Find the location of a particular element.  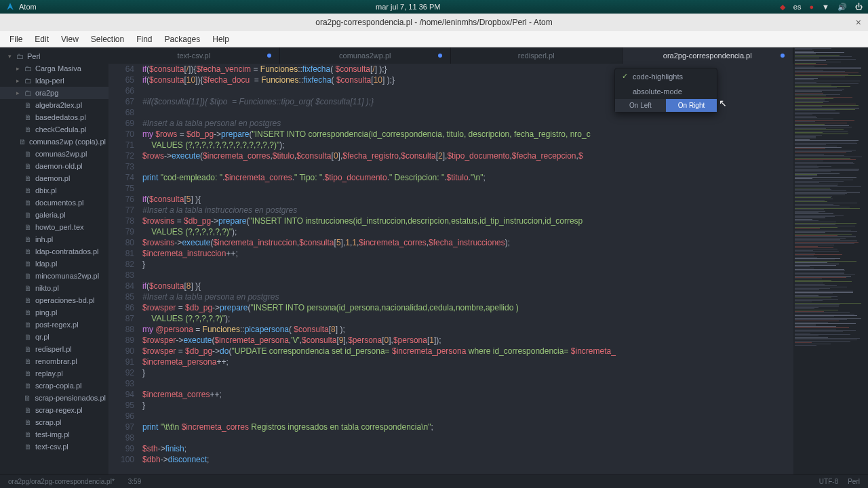

minimap-settings-popup: ✓code-highlights absolute-mode On Left O… is located at coordinates (666, 90).